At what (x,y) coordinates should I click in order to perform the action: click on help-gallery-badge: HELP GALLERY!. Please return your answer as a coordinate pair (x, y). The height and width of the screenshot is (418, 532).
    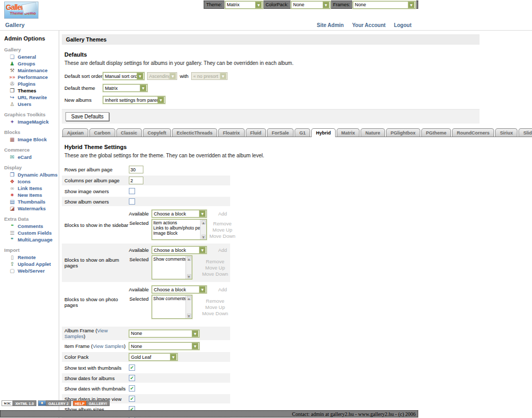
    Looking at the image, I should click on (91, 403).